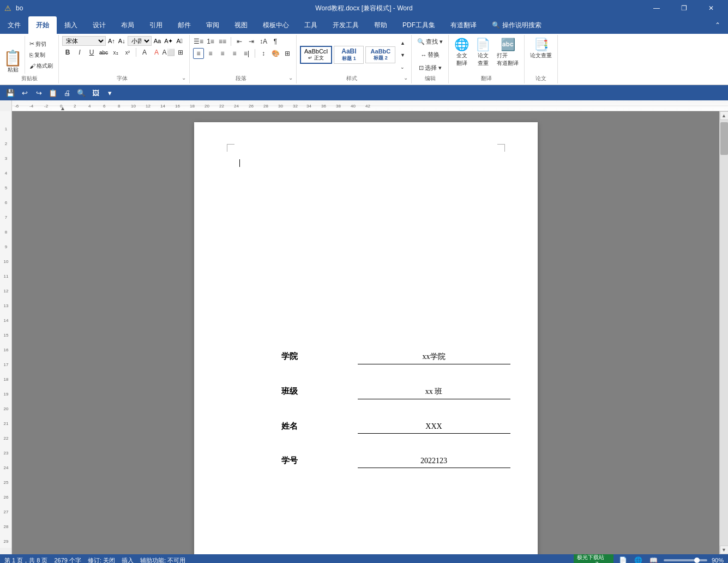 The width and height of the screenshot is (728, 563). I want to click on ribbon-collapse: ⌃, so click(718, 25).